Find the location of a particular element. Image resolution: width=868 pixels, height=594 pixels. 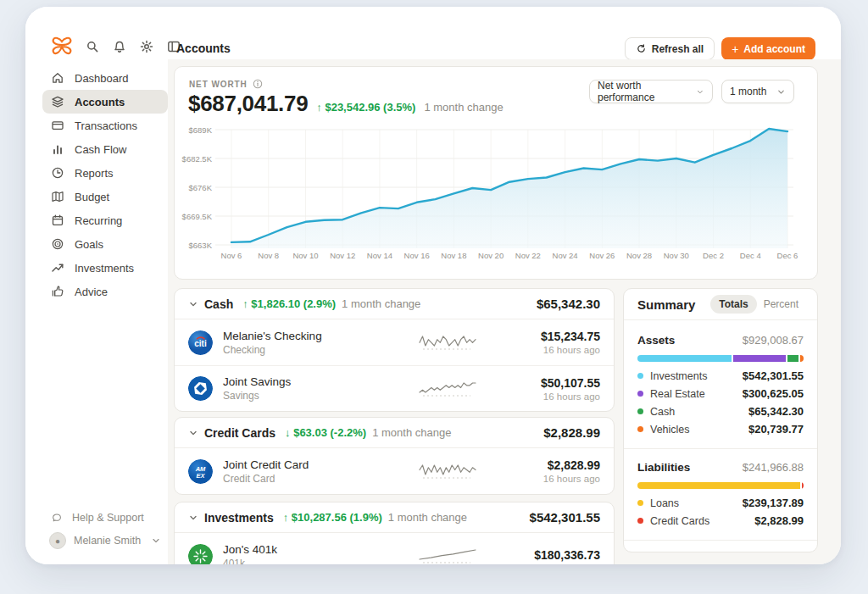

account-row-melanies-checking: citi Melanie's Checking Checking $15,234… is located at coordinates (394, 342).